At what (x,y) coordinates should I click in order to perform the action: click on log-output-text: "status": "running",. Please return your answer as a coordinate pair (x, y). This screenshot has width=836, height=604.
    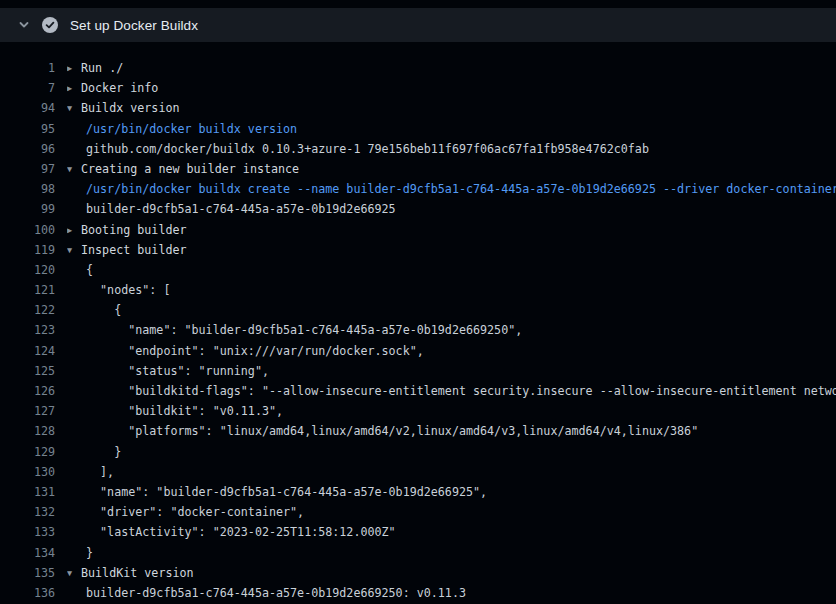
    Looking at the image, I should click on (452, 371).